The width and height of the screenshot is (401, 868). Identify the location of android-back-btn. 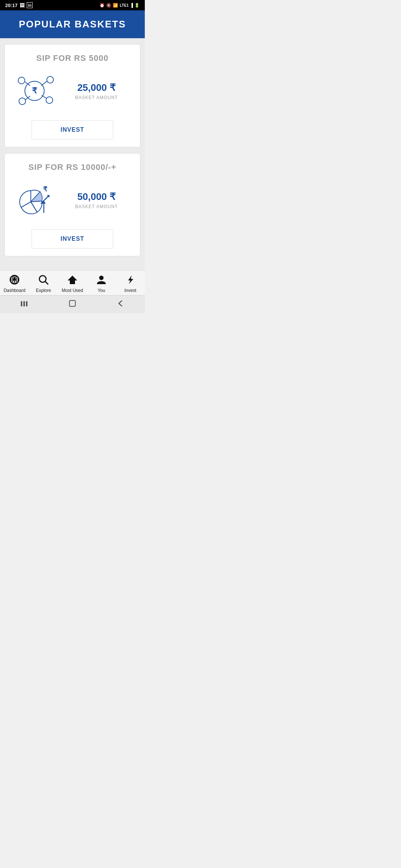
(121, 304).